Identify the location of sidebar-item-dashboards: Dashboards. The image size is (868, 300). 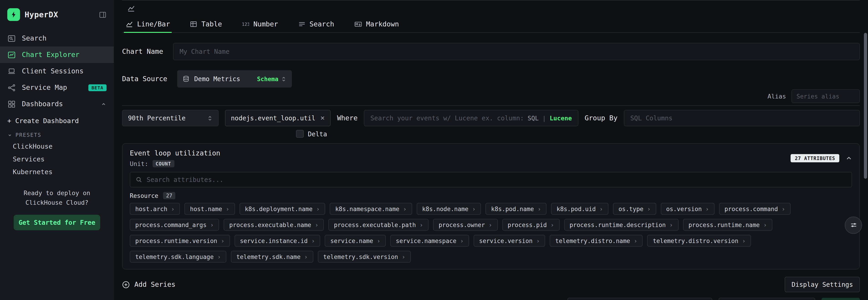
(57, 104).